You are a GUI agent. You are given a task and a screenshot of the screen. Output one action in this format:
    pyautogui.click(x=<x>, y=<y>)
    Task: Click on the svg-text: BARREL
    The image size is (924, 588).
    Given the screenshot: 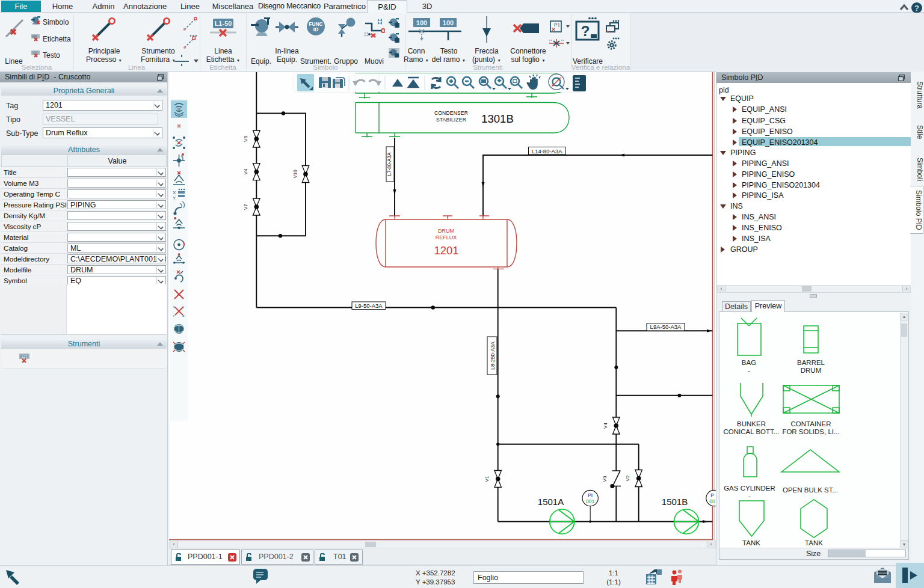 What is the action you would take?
    pyautogui.click(x=811, y=363)
    